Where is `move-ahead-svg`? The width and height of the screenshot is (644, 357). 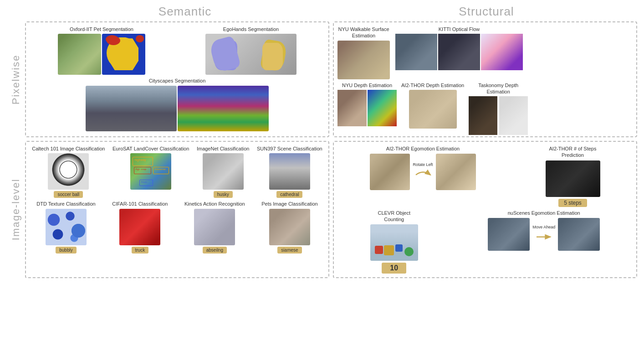 move-ahead-svg is located at coordinates (544, 237).